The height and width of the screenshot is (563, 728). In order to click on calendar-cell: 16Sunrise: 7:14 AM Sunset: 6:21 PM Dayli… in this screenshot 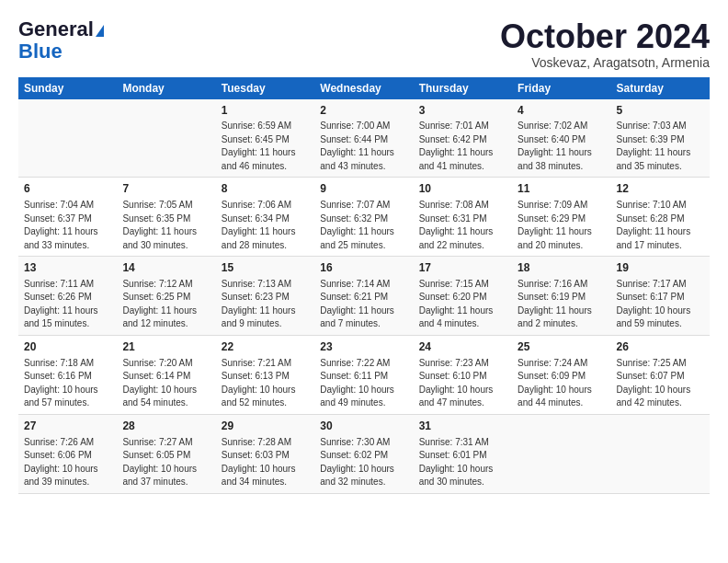, I will do `click(364, 296)`.